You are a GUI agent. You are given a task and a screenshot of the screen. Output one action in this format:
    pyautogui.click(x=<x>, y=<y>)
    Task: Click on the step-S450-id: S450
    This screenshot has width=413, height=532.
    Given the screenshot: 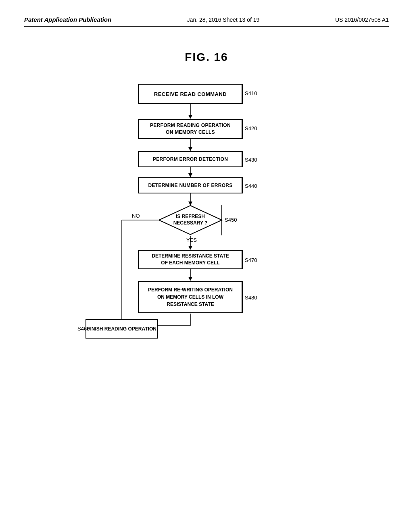 What is the action you would take?
    pyautogui.click(x=231, y=220)
    